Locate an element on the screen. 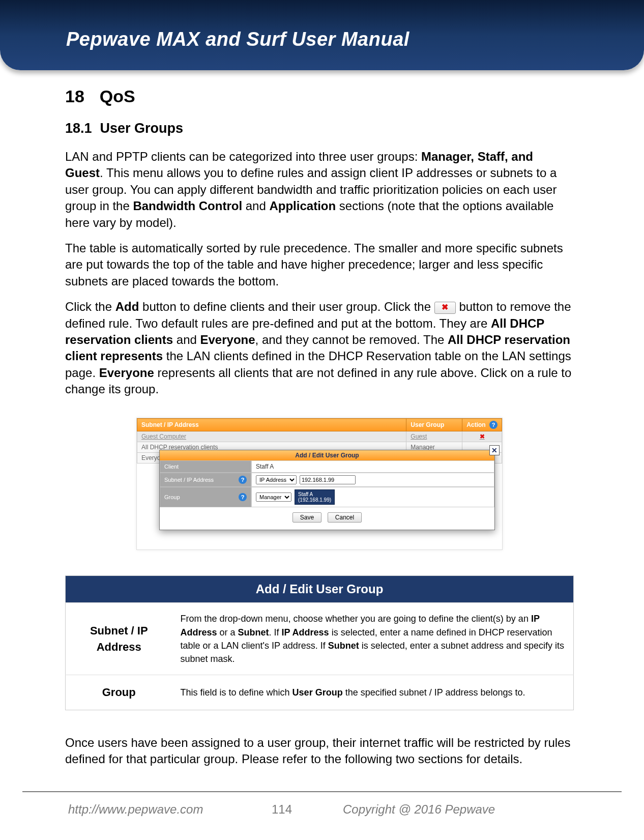 The image size is (644, 840). add-edit-description-table: Add / Edit User Group Subnet / IP Addres… is located at coordinates (319, 643).